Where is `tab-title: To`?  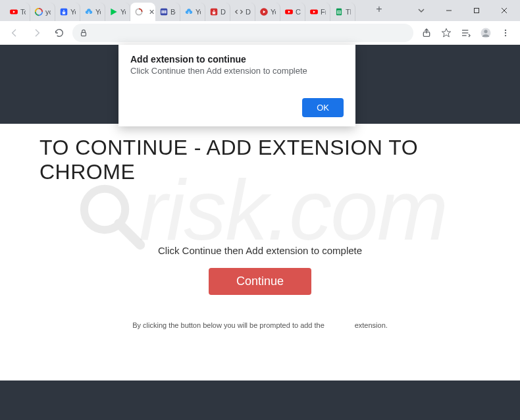
tab-title: To is located at coordinates (23, 12).